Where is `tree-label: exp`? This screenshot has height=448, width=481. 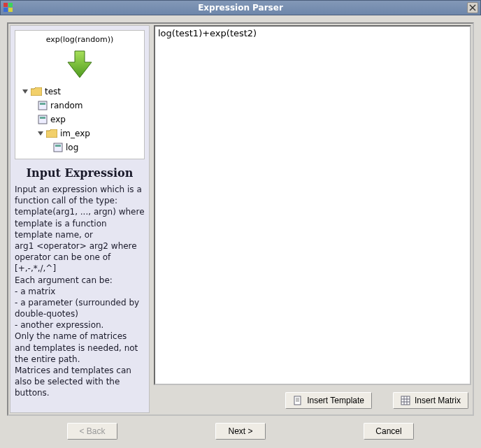
tree-label: exp is located at coordinates (58, 120).